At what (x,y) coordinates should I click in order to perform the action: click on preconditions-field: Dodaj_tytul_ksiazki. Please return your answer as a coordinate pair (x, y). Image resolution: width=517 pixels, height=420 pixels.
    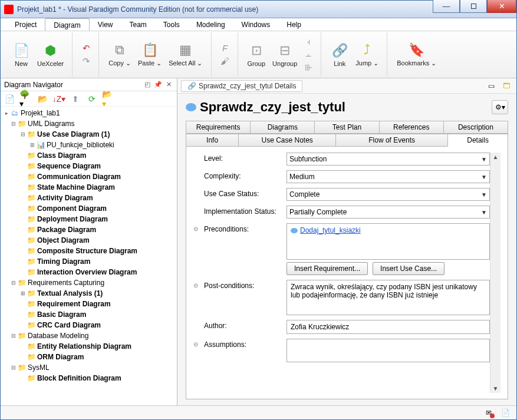
    Looking at the image, I should click on (388, 242).